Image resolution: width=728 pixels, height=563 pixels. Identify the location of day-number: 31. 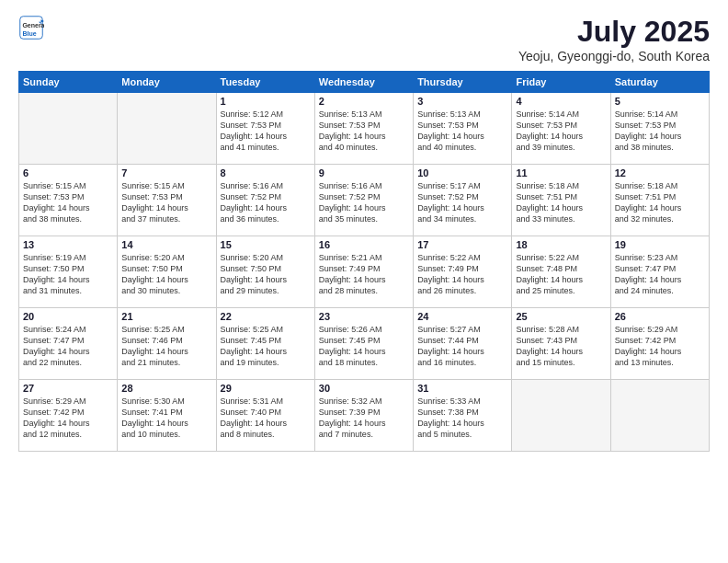
(462, 388).